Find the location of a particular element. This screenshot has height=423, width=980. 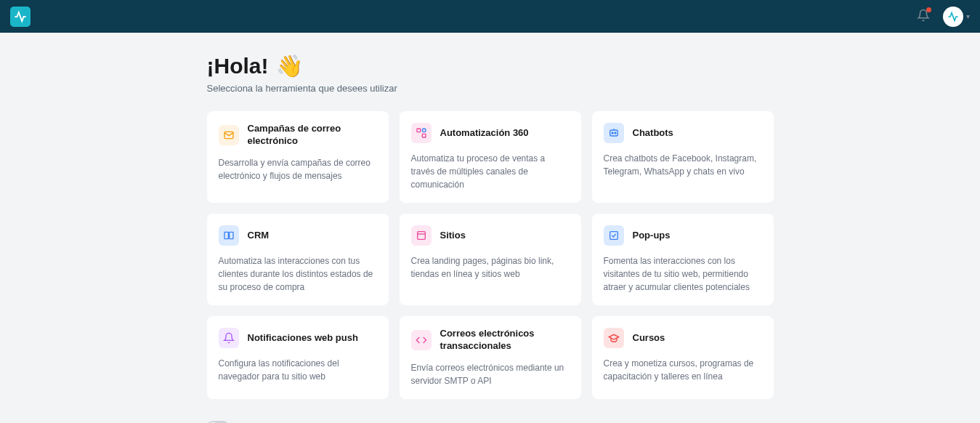

site-icon is located at coordinates (421, 235).